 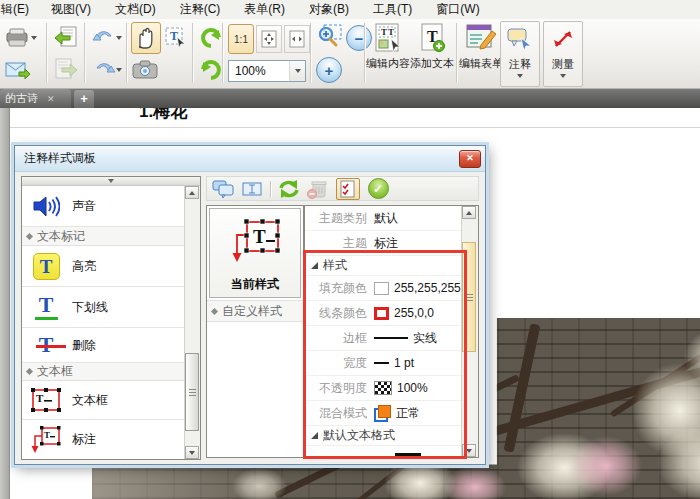 I want to click on previous-view-button, so click(x=66, y=38).